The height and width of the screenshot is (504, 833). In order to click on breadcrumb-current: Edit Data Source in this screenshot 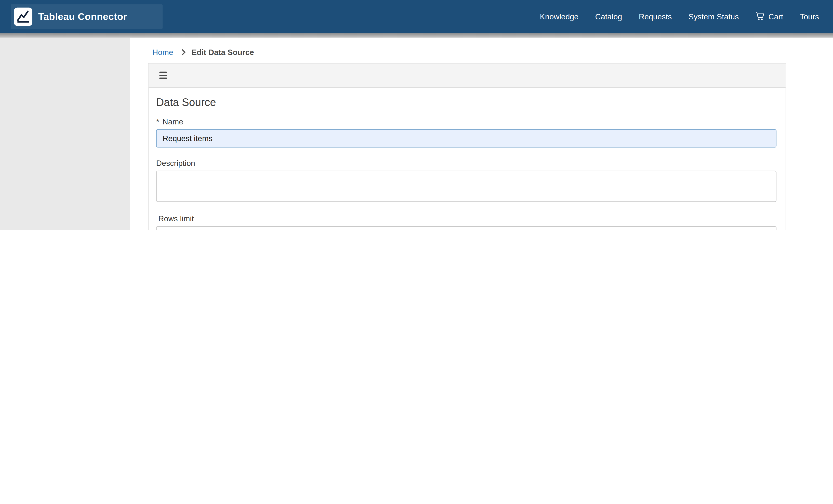, I will do `click(223, 52)`.